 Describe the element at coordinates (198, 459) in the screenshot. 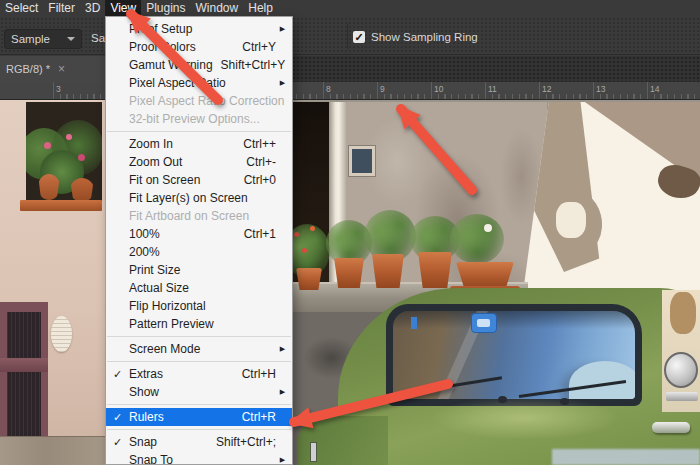

I see `menu-item-label: Snap To` at that location.